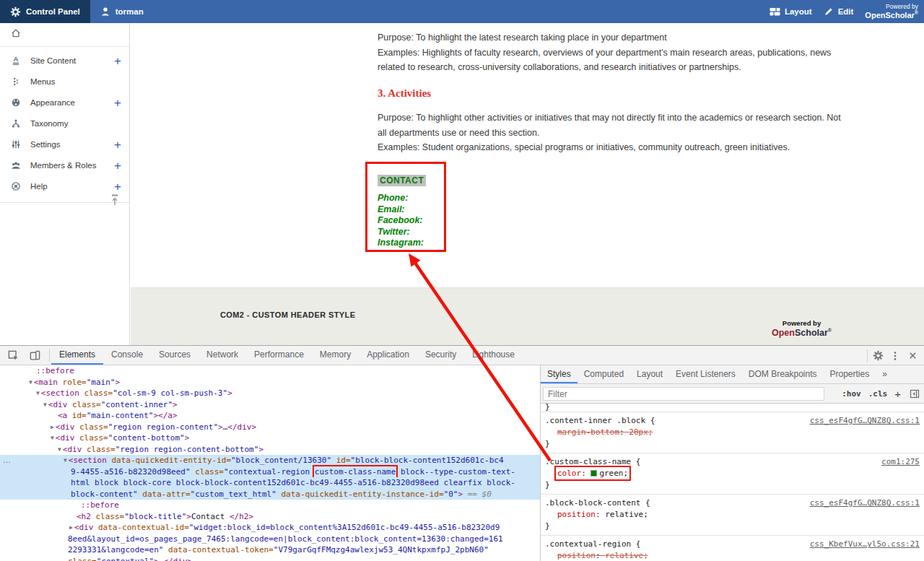 This screenshot has height=561, width=924. Describe the element at coordinates (885, 374) in the screenshot. I see `styles-tab--: »` at that location.